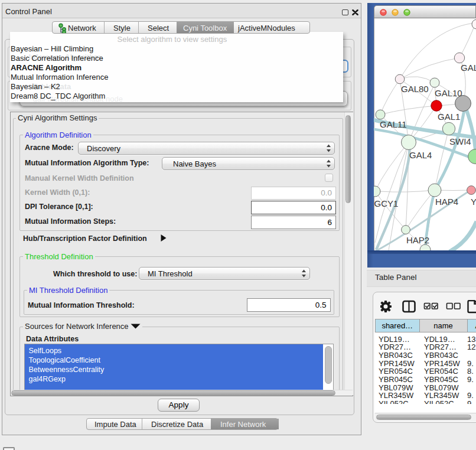  What do you see at coordinates (449, 117) in the screenshot?
I see `svg-text: GAL1` at bounding box center [449, 117].